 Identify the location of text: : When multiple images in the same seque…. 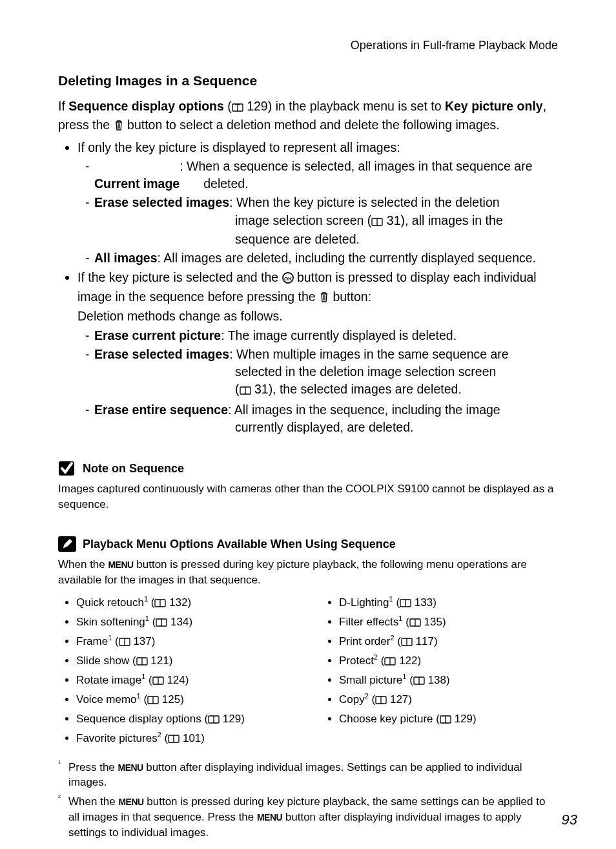
(369, 354).